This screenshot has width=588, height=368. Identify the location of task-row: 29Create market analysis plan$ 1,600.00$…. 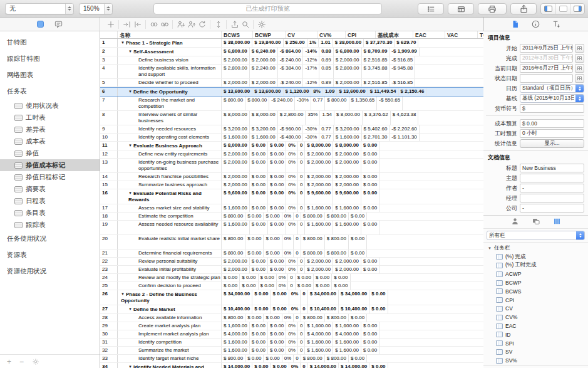
(292, 326).